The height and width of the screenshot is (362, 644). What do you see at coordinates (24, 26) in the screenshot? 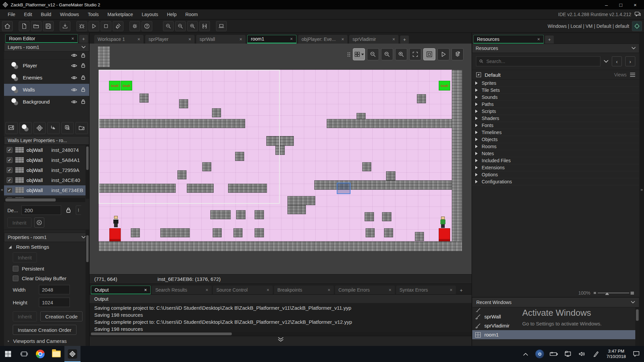
I see `new-project-button` at bounding box center [24, 26].